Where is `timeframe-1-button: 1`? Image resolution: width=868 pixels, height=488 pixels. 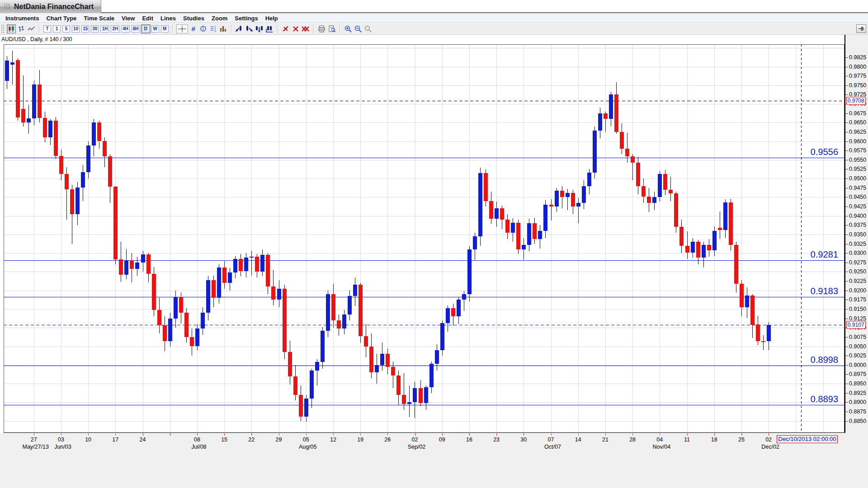
timeframe-1-button: 1 is located at coordinates (57, 29).